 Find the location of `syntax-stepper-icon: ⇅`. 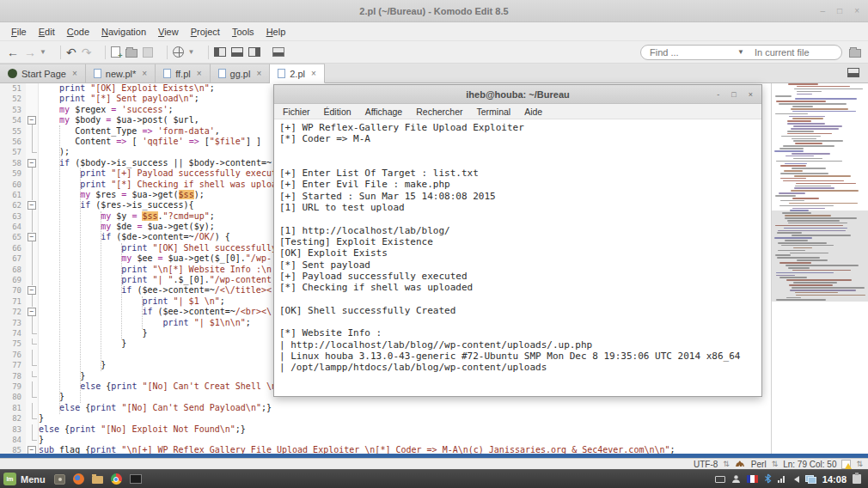

syntax-stepper-icon: ⇅ is located at coordinates (859, 464).